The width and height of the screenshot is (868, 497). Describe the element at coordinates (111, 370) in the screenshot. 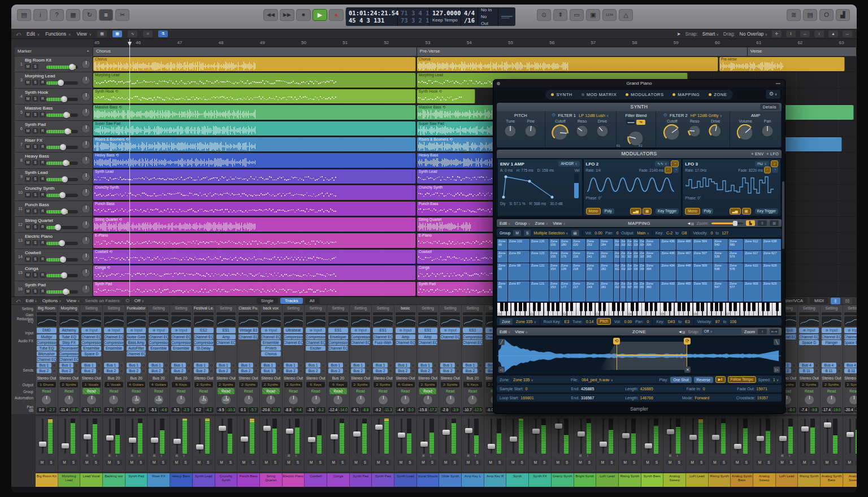

I see `send-slot: Bus 2` at that location.